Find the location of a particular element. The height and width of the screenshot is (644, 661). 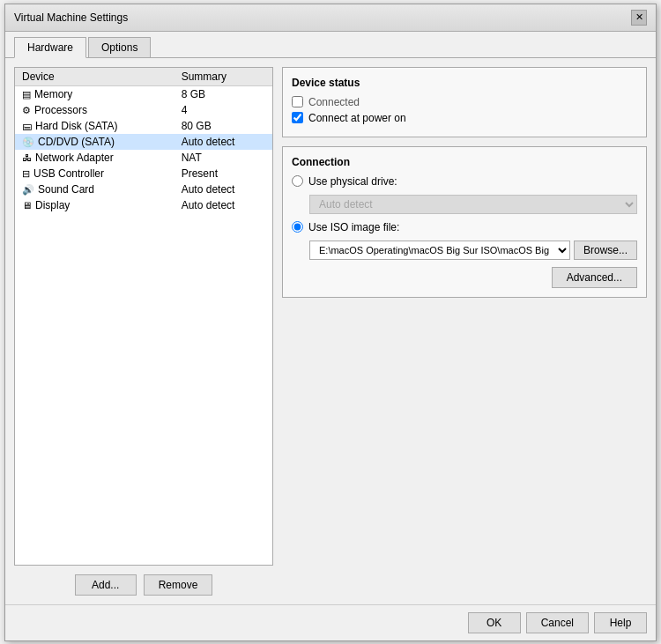

table-row: ⚙Processors 4 is located at coordinates (144, 110).